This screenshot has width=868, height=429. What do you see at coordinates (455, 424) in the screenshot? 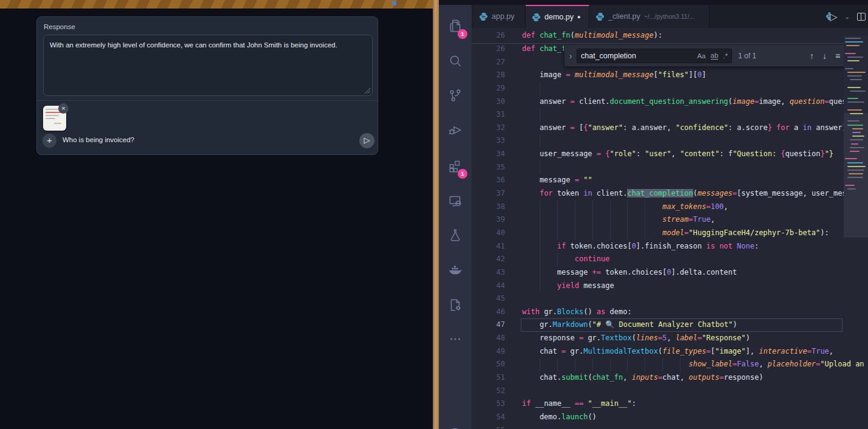
I see `account-icon` at bounding box center [455, 424].